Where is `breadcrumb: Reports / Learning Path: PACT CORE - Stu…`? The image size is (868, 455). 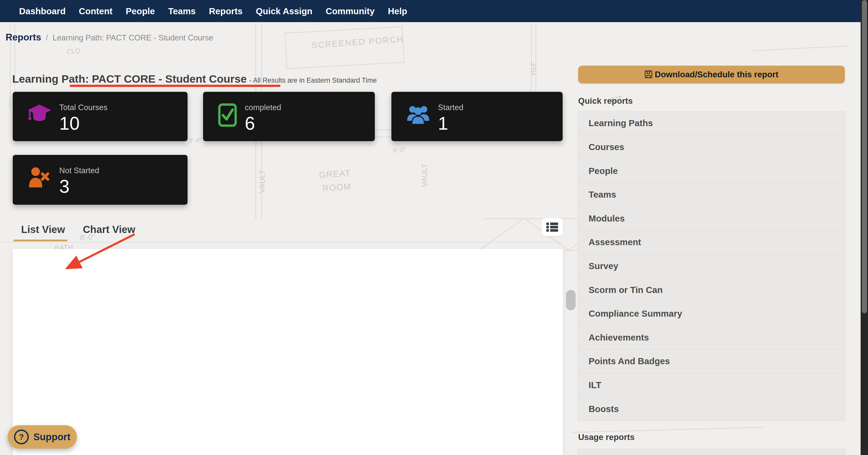
breadcrumb: Reports / Learning Path: PACT CORE - Stu… is located at coordinates (110, 37).